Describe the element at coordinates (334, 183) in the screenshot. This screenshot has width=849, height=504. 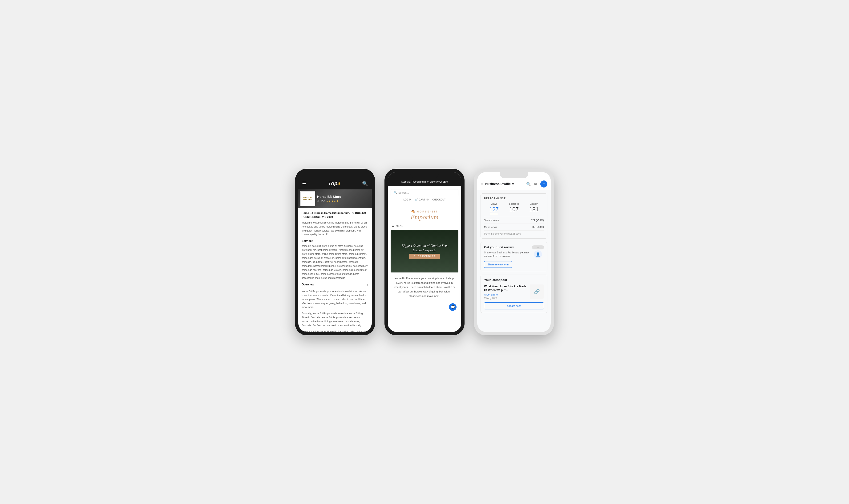
I see `top4-logo: Top4` at that location.